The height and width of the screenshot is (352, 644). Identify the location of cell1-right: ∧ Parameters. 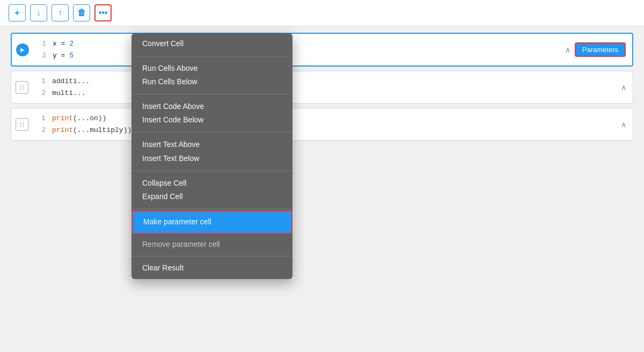
(596, 49).